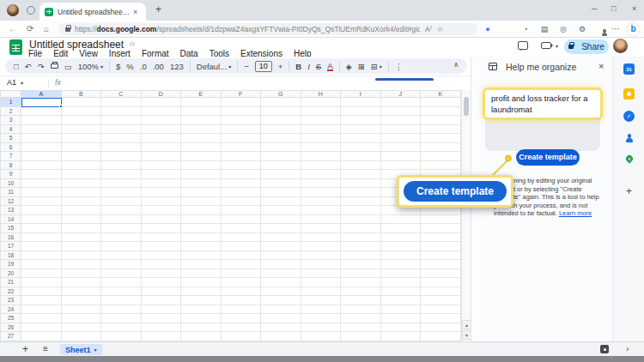 The width and height of the screenshot is (644, 362). I want to click on cell-J3, so click(402, 120).